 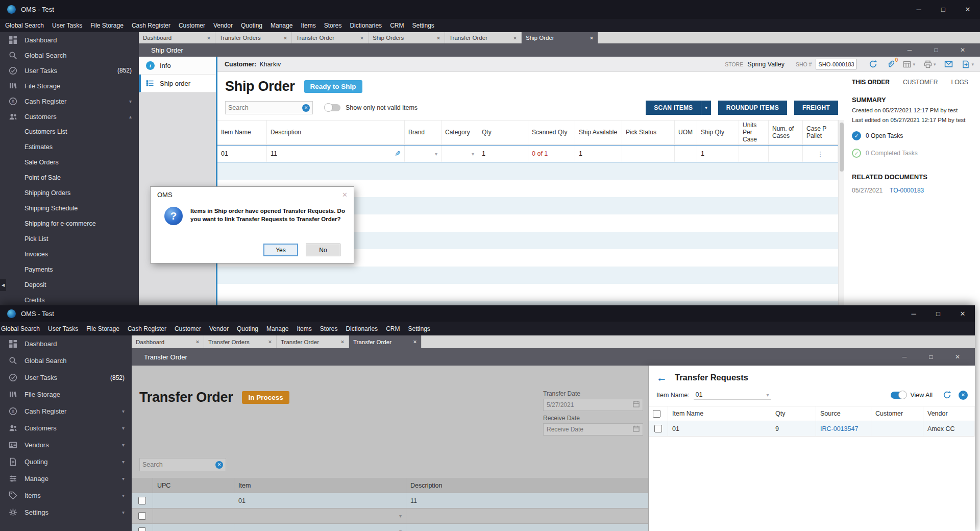 I want to click on tab-ship-order-active: Ship Order✕, so click(x=560, y=38).